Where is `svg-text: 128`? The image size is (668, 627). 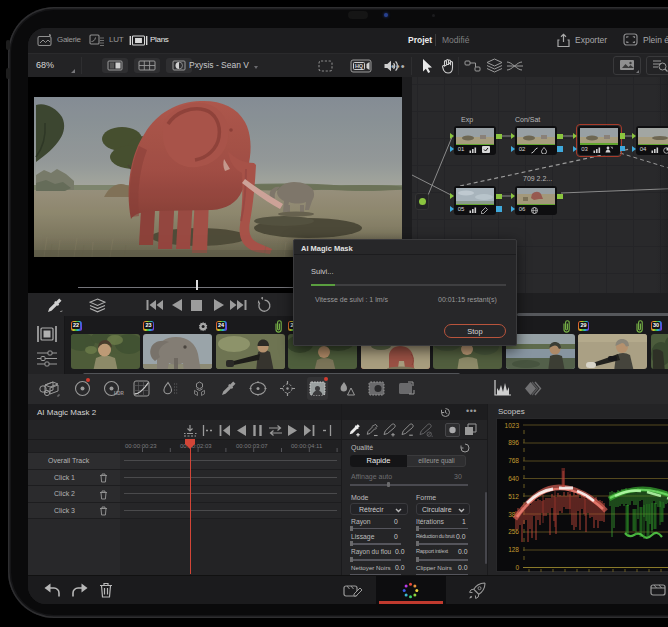 svg-text: 128 is located at coordinates (514, 550).